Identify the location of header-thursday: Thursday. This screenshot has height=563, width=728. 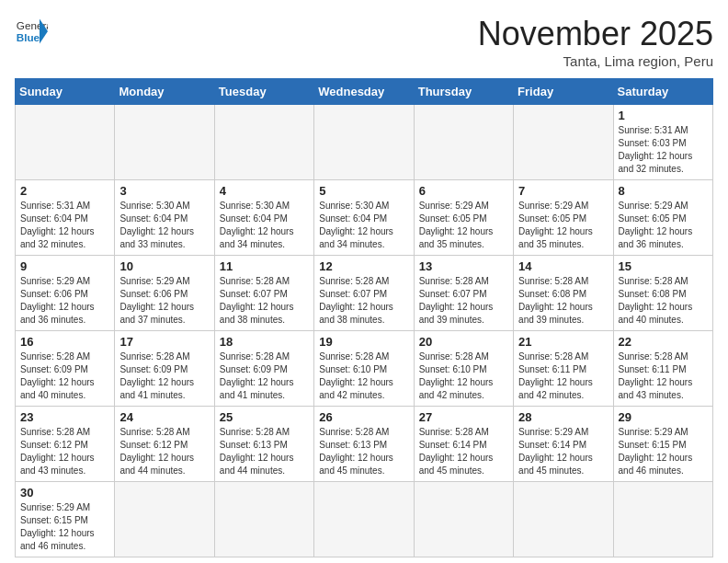
(463, 92).